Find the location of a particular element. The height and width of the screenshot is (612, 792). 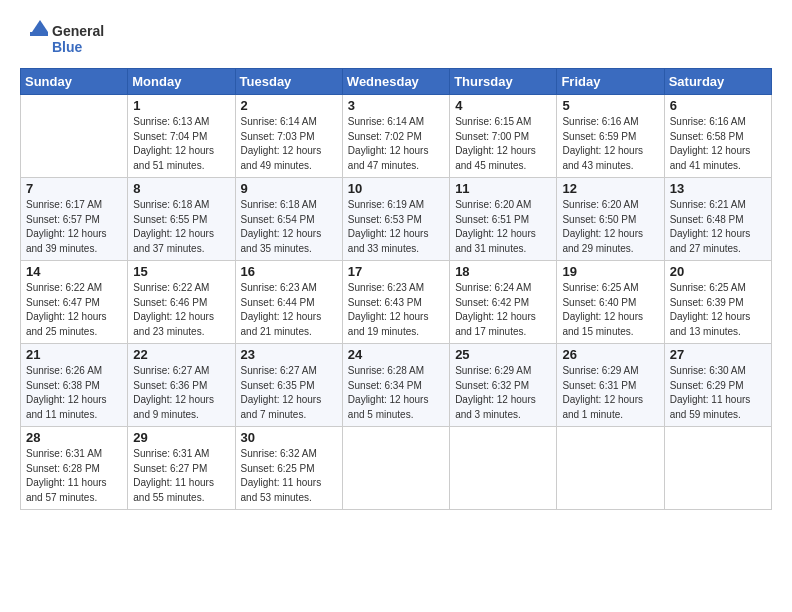

calendar-header-row: SundayMondayTuesdayWednesdayThursdayFrid… is located at coordinates (396, 82).